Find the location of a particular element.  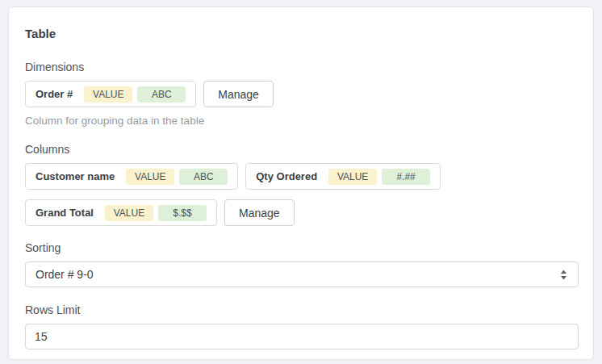

dimension-chip-order-number: Order # VALUE ABC is located at coordinates (111, 94).